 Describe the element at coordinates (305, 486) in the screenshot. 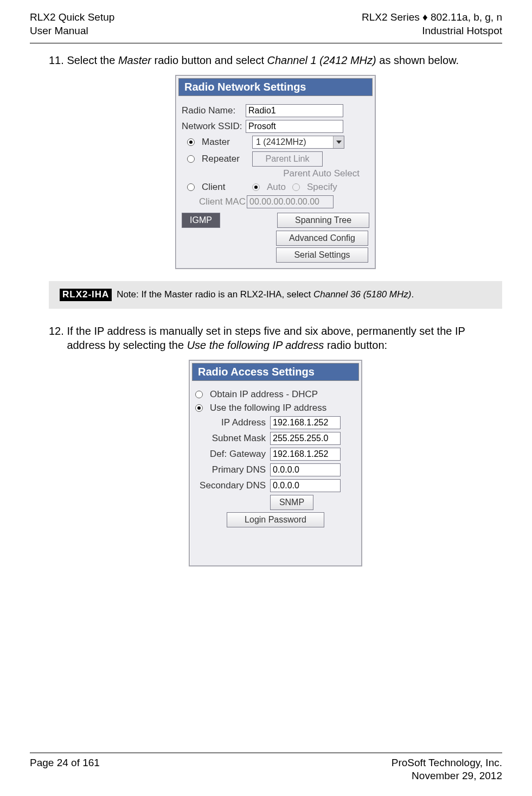

I see `sdns-input` at that location.